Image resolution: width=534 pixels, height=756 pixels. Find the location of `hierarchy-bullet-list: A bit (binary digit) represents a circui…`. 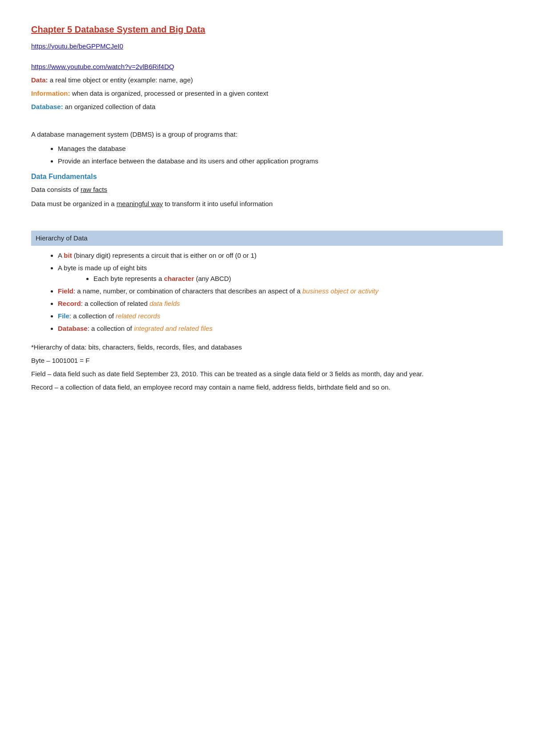

hierarchy-bullet-list: A bit (binary digit) represents a circui… is located at coordinates (280, 292).